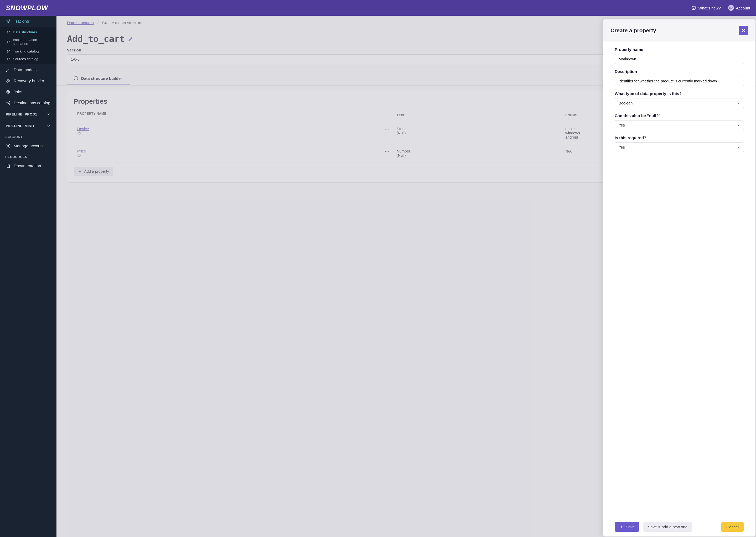 The height and width of the screenshot is (537, 756). What do you see at coordinates (29, 81) in the screenshot?
I see `sidebar-item-label: Recovery builder` at bounding box center [29, 81].